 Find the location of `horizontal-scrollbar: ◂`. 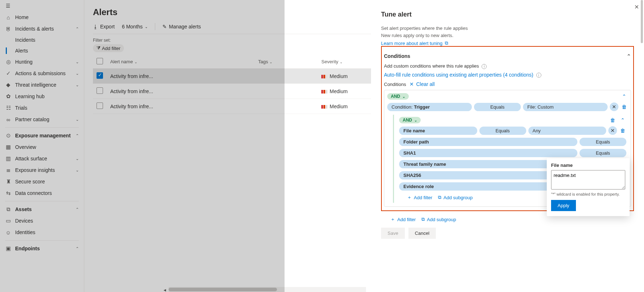

horizontal-scrollbar: ◂ is located at coordinates (267, 289).